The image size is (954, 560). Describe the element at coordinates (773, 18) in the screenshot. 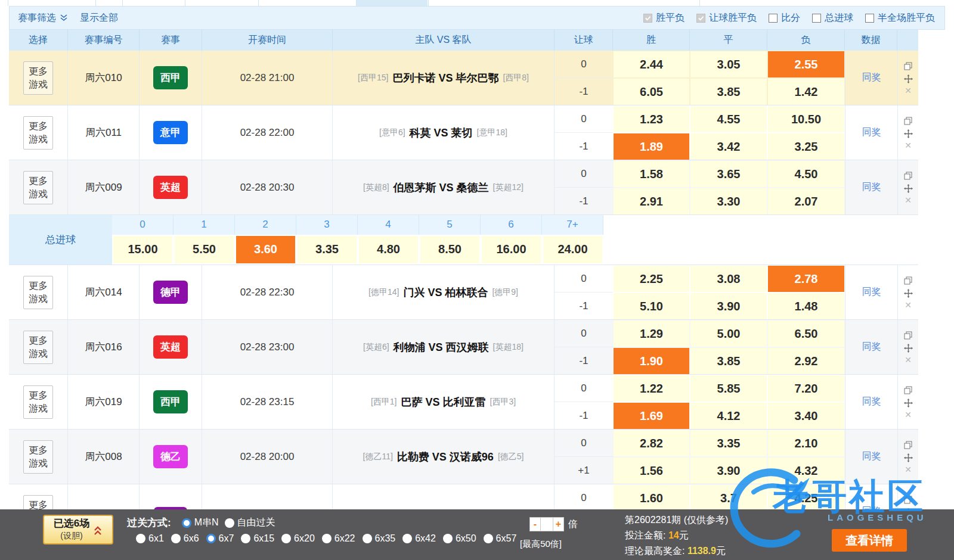

I see `checkbox-score` at that location.